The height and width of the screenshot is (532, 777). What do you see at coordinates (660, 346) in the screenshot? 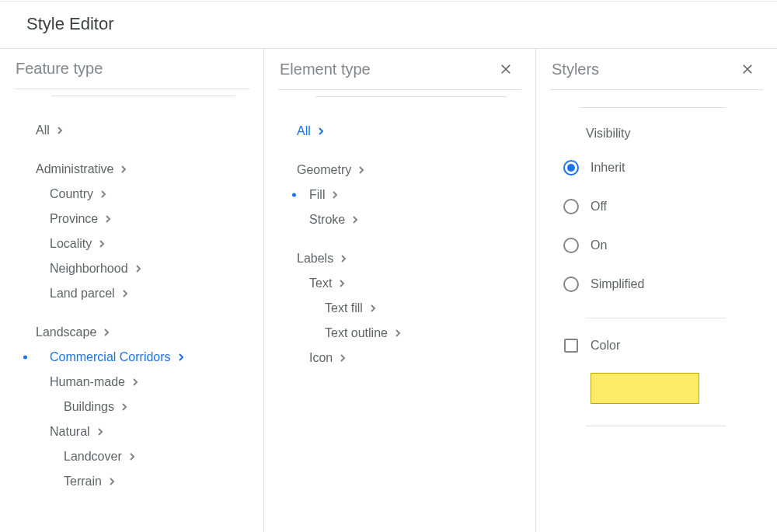
I see `color-checkbox: Color` at bounding box center [660, 346].